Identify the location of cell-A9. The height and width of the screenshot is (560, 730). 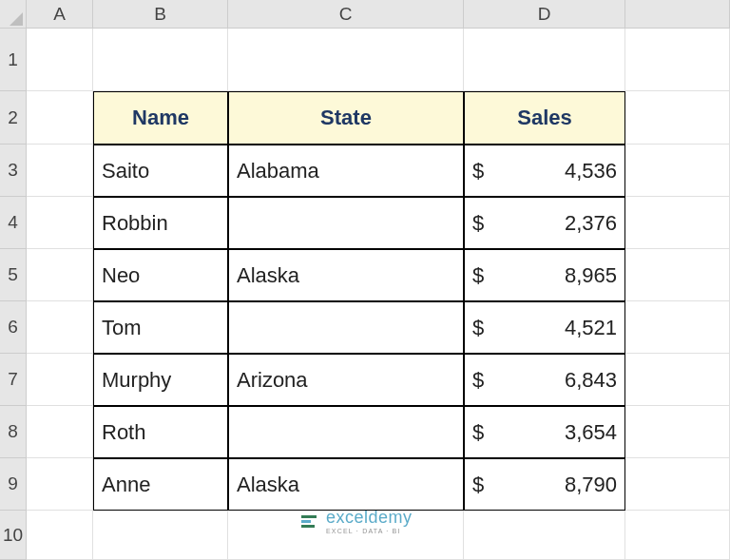
(60, 485).